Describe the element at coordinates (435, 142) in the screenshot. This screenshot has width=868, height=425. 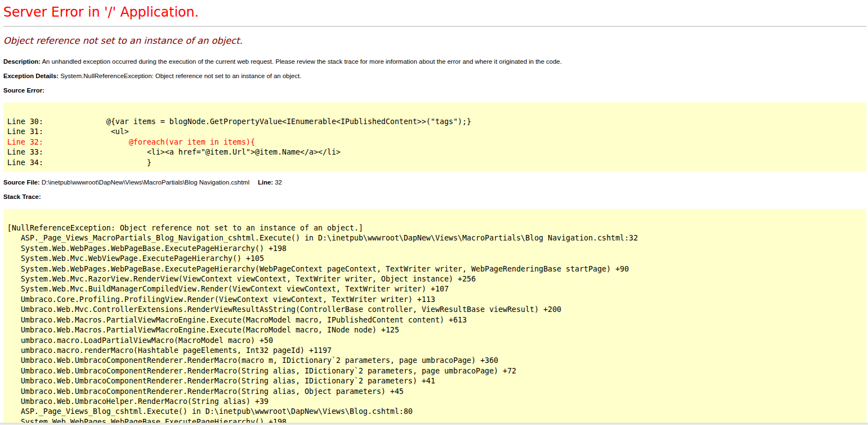
I see `code-line: Line 32: @foreach(var item in items){` at that location.